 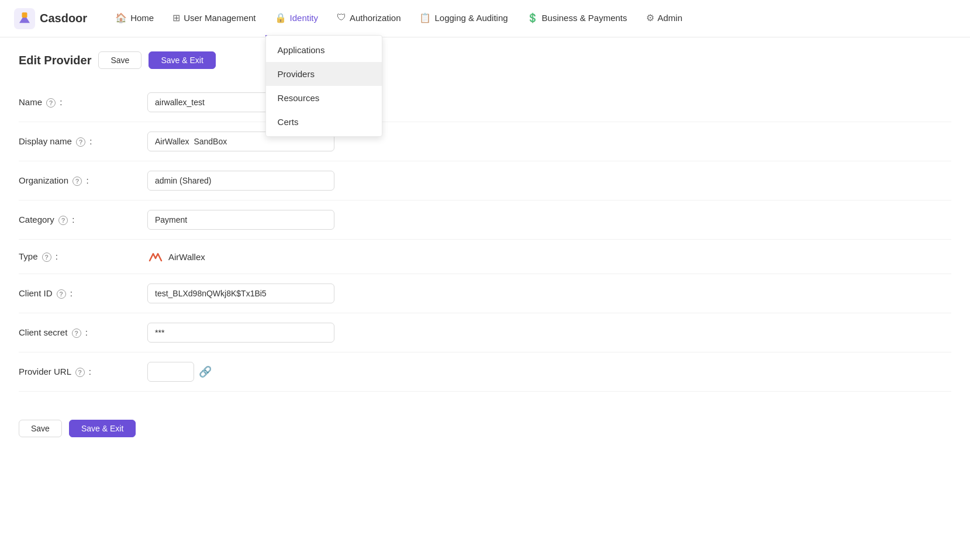 I want to click on form-row-organization: Organization ? :, so click(x=485, y=181).